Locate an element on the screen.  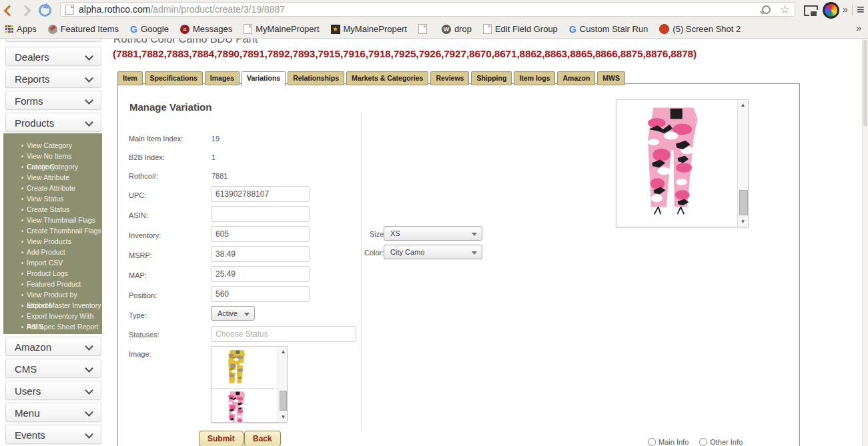
asin-field is located at coordinates (260, 214).